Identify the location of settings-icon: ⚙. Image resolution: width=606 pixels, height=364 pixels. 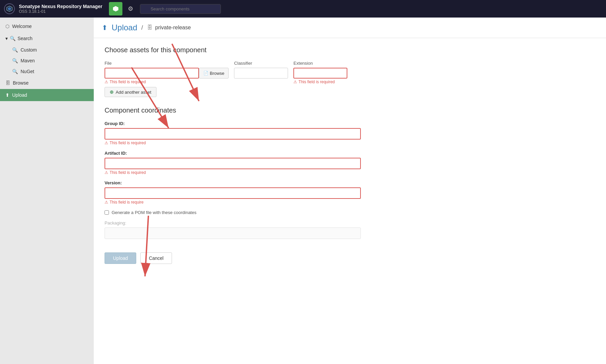
(131, 9).